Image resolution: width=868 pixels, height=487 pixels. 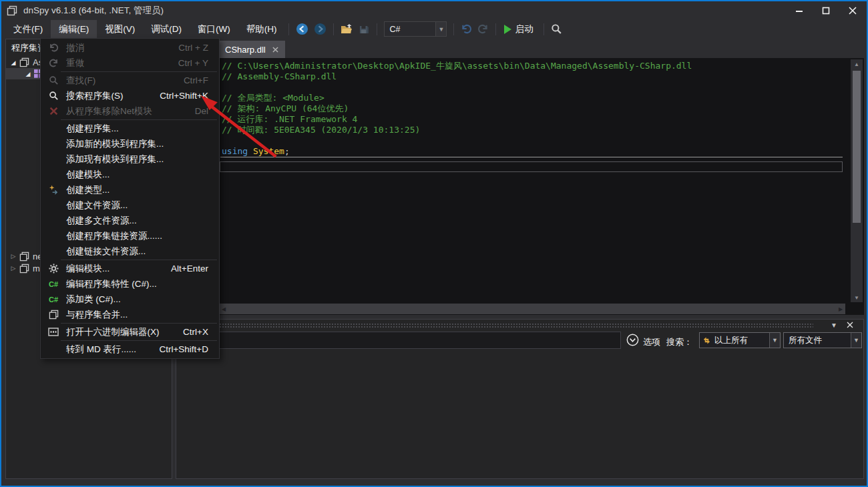 What do you see at coordinates (130, 205) in the screenshot?
I see `menu-item: 创建文件资源...` at bounding box center [130, 205].